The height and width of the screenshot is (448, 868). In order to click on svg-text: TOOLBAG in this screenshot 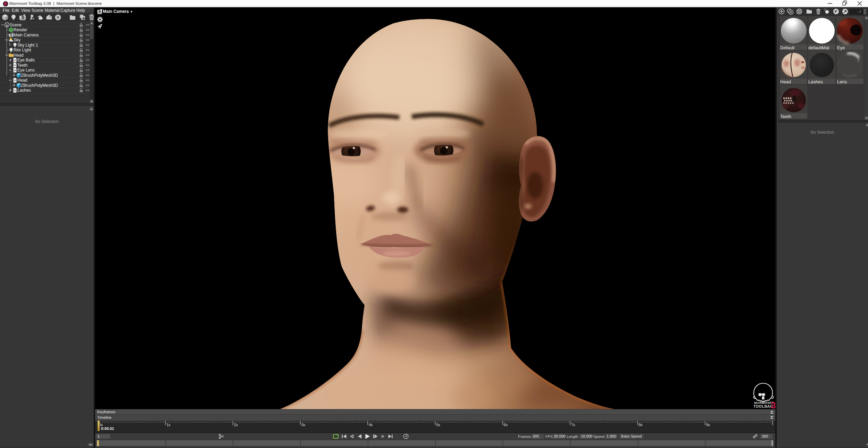, I will do `click(763, 406)`.